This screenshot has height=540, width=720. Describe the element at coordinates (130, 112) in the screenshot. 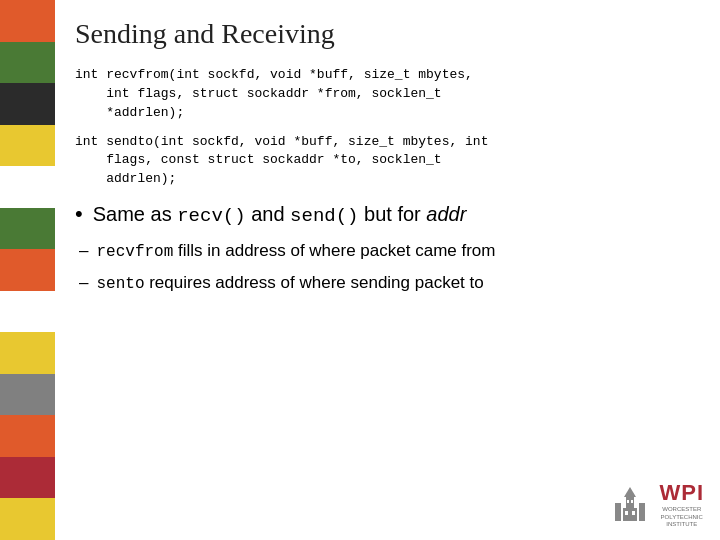

I see `code-recvfrom-line3: *addrlen);` at that location.